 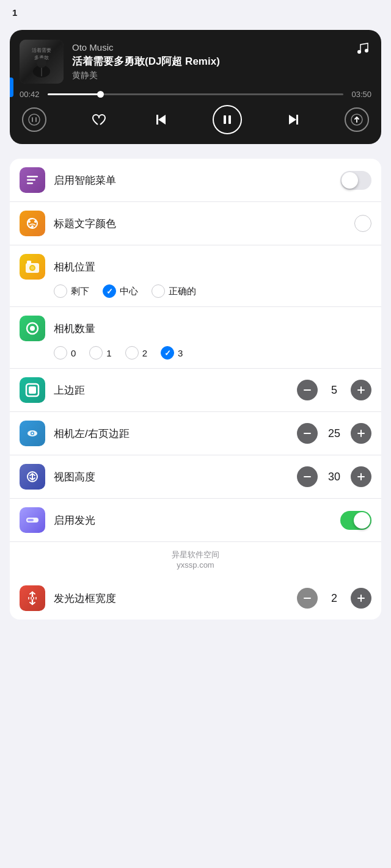 What do you see at coordinates (80, 292) in the screenshot?
I see `camera-pos-label-0: 剩下` at bounding box center [80, 292].